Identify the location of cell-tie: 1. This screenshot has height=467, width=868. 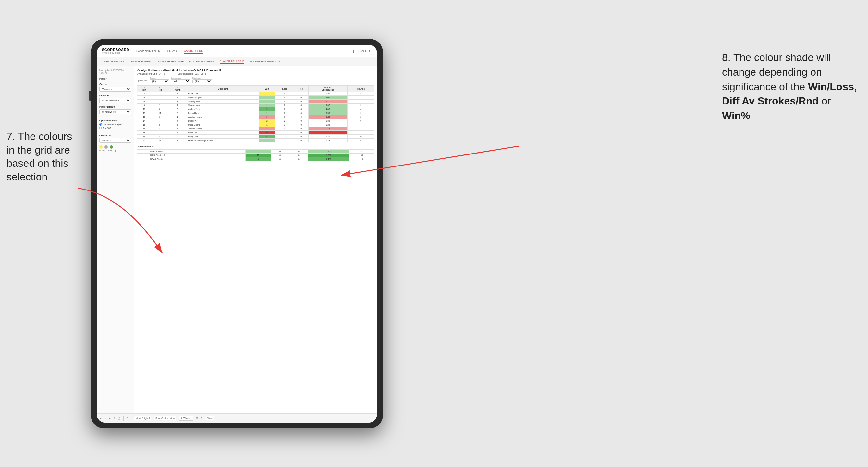
(301, 94).